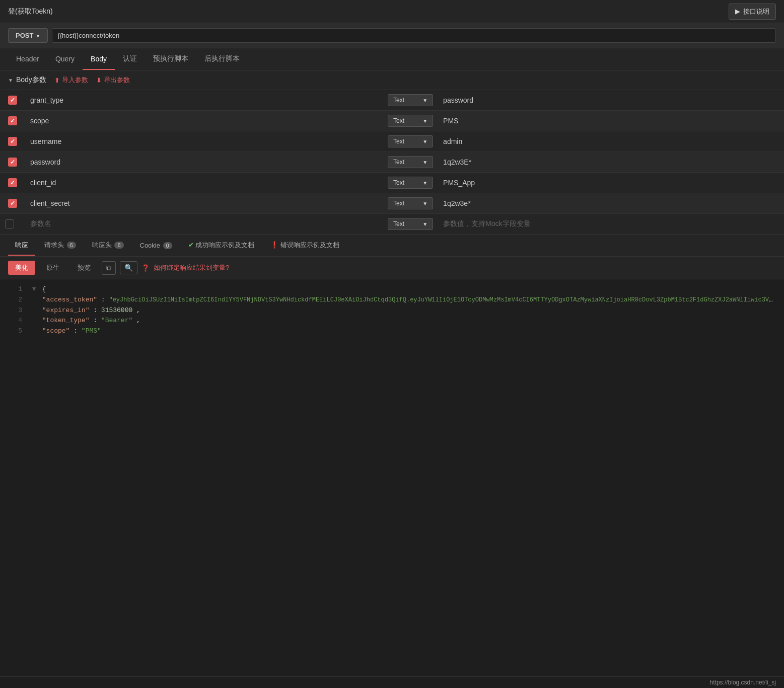  What do you see at coordinates (13, 121) in the screenshot?
I see `param-checkbox-2: ✓` at bounding box center [13, 121].